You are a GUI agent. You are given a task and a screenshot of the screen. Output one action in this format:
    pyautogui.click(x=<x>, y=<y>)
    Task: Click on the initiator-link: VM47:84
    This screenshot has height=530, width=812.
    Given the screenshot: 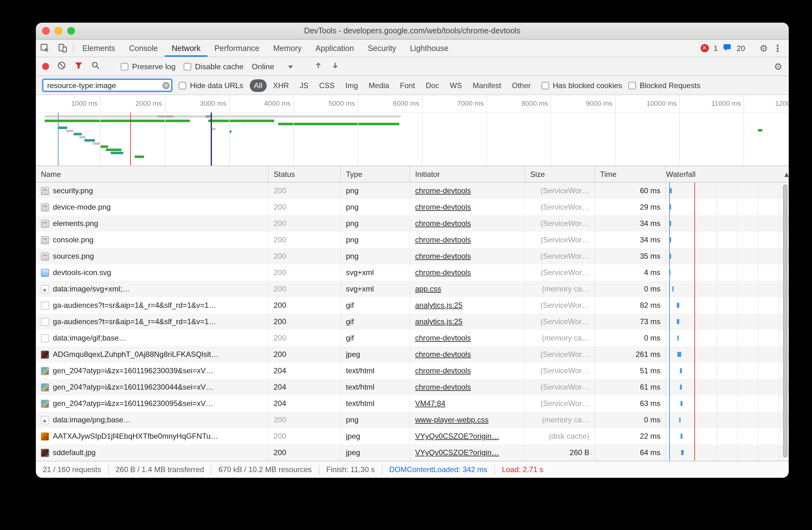 What is the action you would take?
    pyautogui.click(x=430, y=404)
    